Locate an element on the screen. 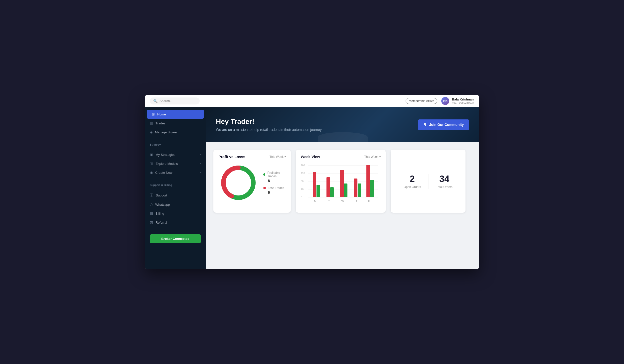  search-input is located at coordinates (177, 101).